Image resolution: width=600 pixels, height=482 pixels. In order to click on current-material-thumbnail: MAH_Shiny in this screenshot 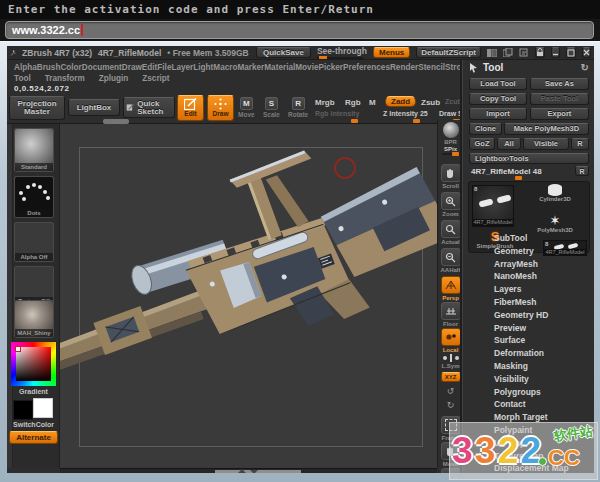, I will do `click(34, 319)`.